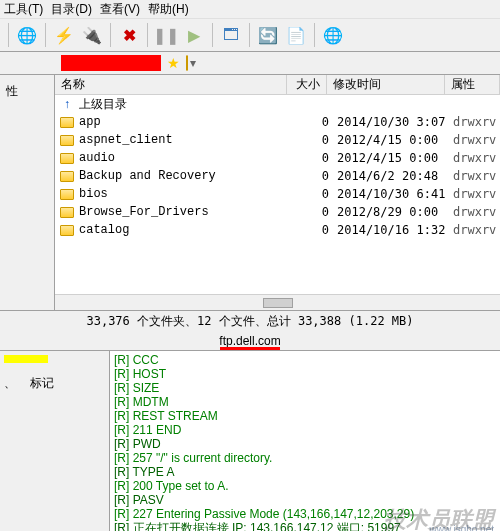 The height and width of the screenshot is (531, 500). What do you see at coordinates (472, 84) in the screenshot?
I see `col-perm: 属性` at bounding box center [472, 84].